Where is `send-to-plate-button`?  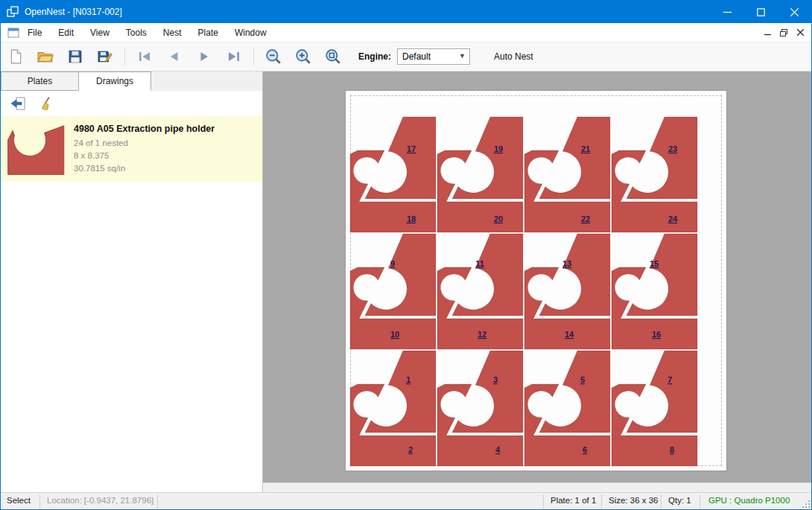
send-to-plate-button is located at coordinates (18, 103).